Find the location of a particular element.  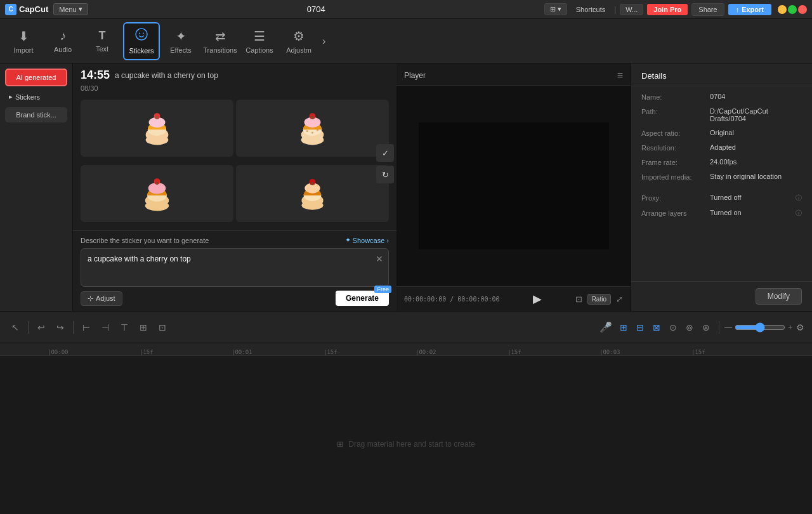

track-btn-1: ⊞ is located at coordinates (624, 327).